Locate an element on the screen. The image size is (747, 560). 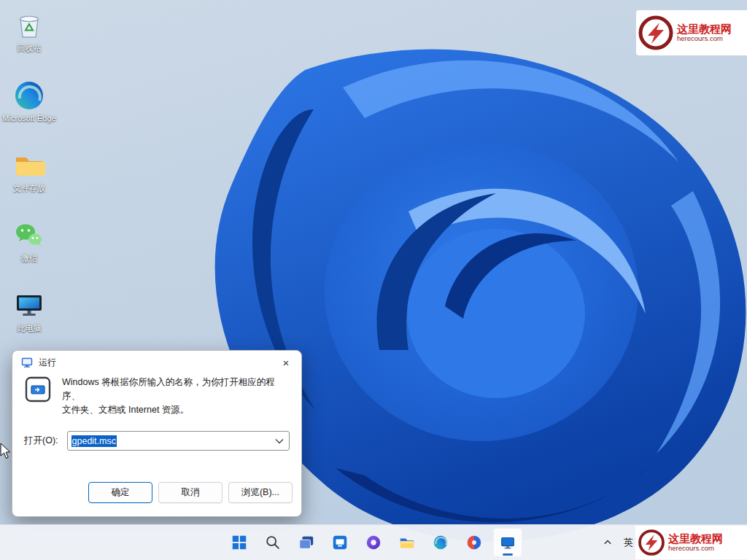
active-monitor-app-icon is located at coordinates (508, 542).